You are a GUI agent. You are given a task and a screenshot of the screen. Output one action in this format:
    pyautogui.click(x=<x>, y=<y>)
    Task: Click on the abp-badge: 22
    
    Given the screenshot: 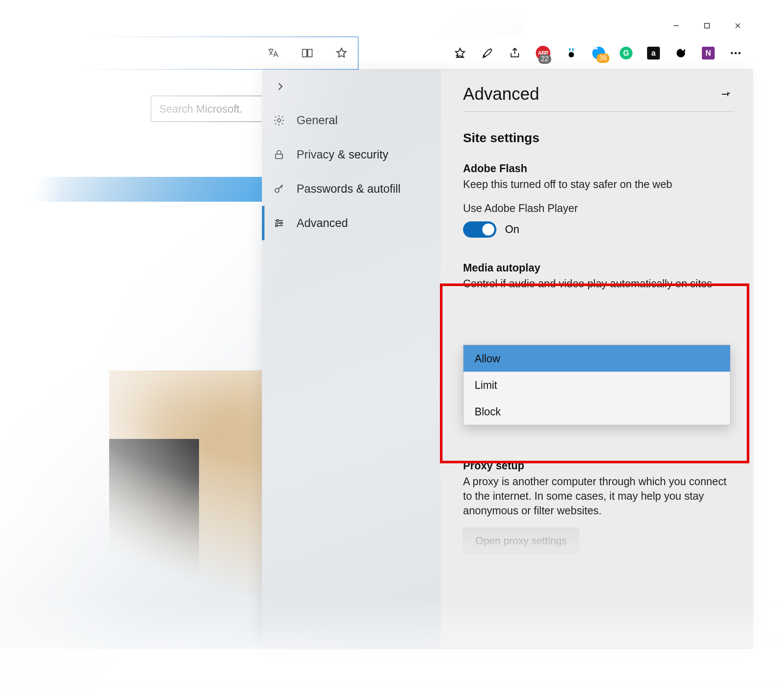 What is the action you would take?
    pyautogui.click(x=545, y=59)
    